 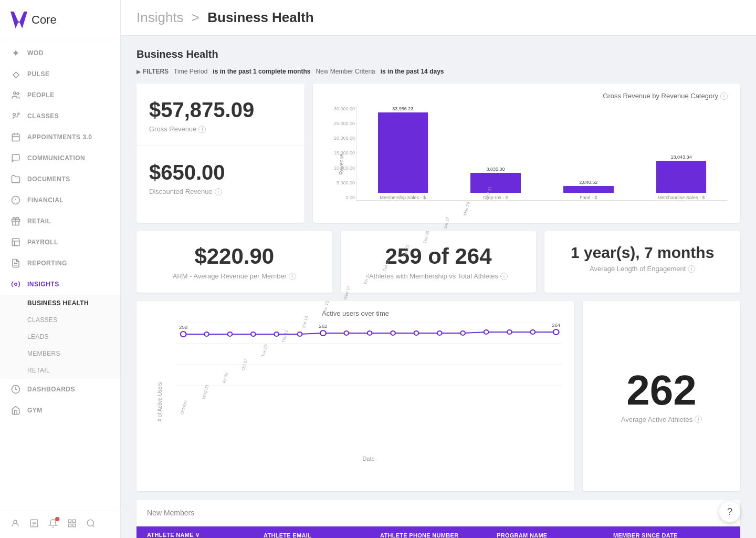 What do you see at coordinates (662, 419) in the screenshot?
I see `active-athletes-label: Average Active Athletes i` at bounding box center [662, 419].